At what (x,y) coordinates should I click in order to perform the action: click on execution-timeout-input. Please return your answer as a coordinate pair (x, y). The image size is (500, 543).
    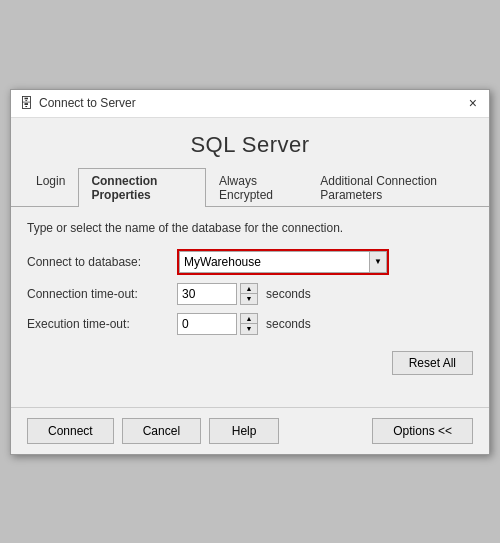
    Looking at the image, I should click on (207, 324).